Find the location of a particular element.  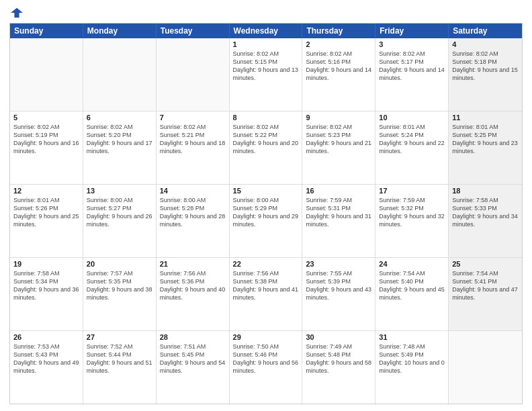

cell-info: Sunrise: 8:00 AM Sunset: 5:29 PM Dayligh… is located at coordinates (266, 212).